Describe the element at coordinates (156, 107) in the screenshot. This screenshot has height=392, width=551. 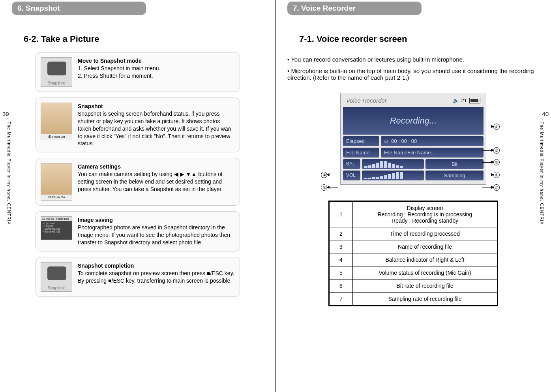
I see `feature-title: Snapshot` at that location.